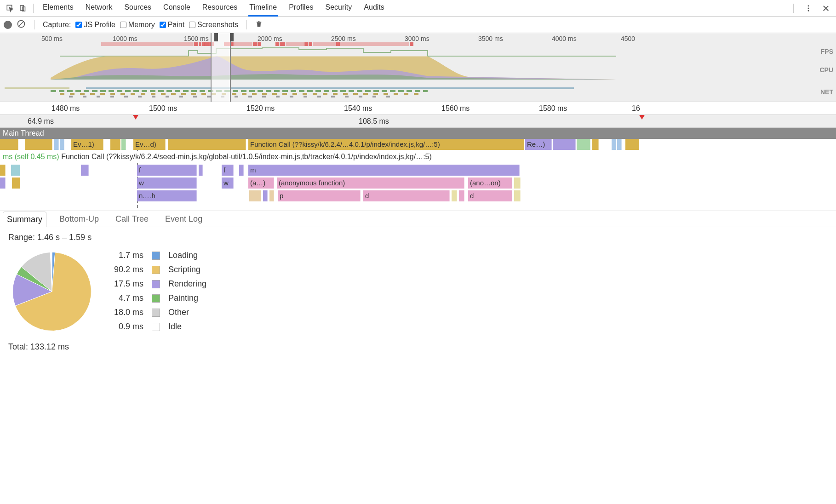  Describe the element at coordinates (418, 121) in the screenshot. I see `frames-row: 64.9 ms 108.5 ms` at that location.